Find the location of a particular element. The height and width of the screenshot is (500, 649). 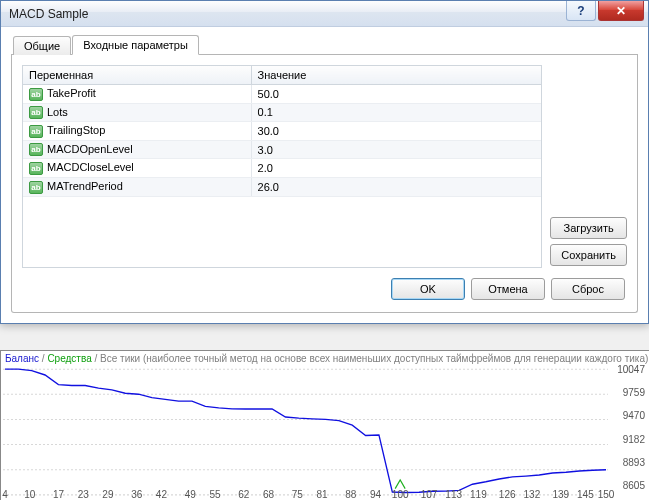

variable-name: MACDCloseLevel is located at coordinates (90, 167).